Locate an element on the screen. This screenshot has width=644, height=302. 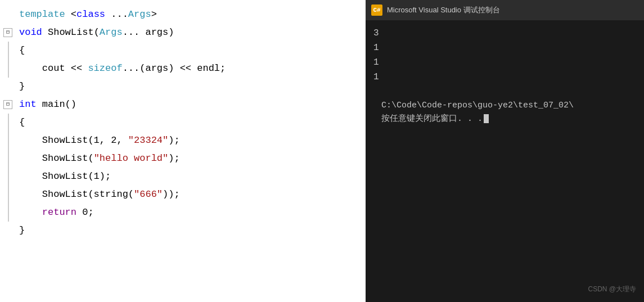
code-token: cout << is located at coordinates (53, 69).